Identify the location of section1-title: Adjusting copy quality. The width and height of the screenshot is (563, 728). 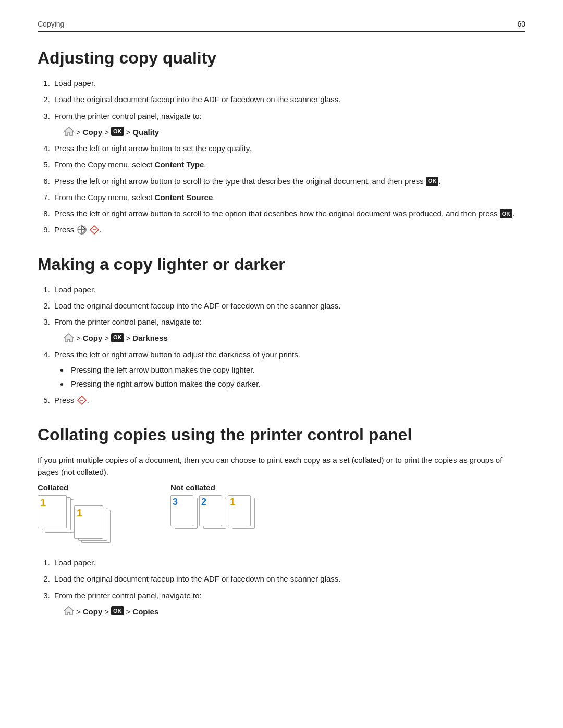
(282, 58).